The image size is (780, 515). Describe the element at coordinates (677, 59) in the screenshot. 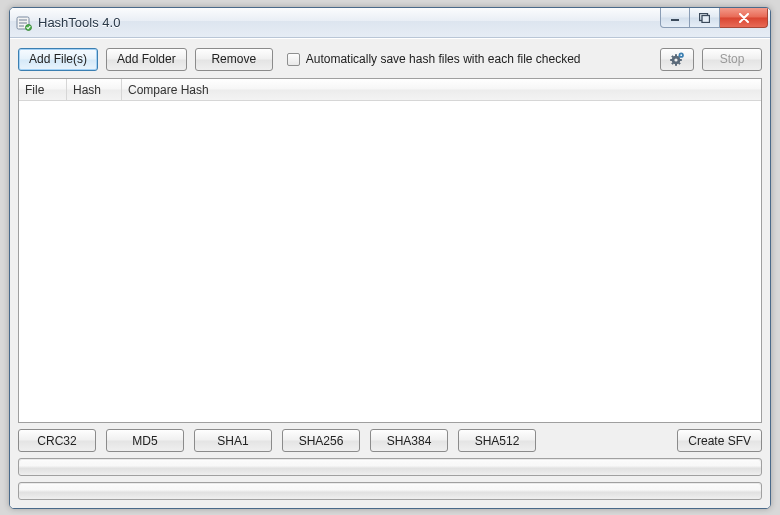

I see `gear-icon` at that location.